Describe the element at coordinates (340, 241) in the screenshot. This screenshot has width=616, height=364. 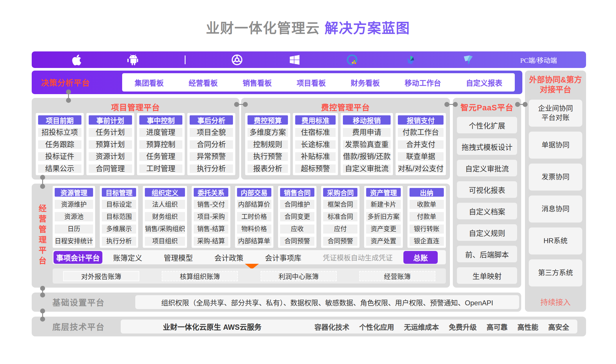
I see `column-item: 合同预警` at that location.